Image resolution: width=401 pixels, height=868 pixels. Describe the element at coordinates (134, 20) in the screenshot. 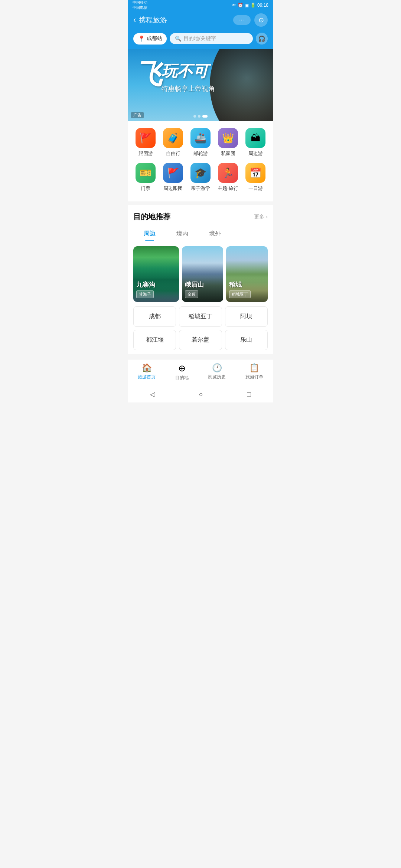

I see `back-button: ‹` at that location.